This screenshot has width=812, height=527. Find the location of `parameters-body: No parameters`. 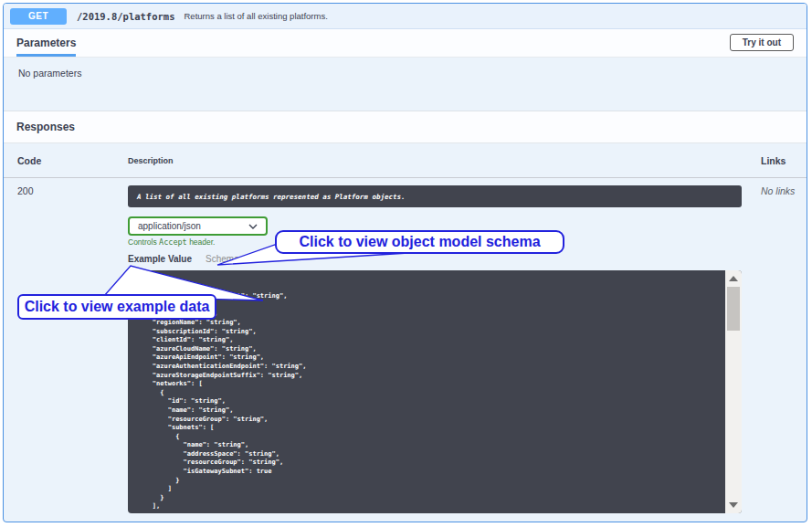

parameters-body: No parameters is located at coordinates (406, 84).